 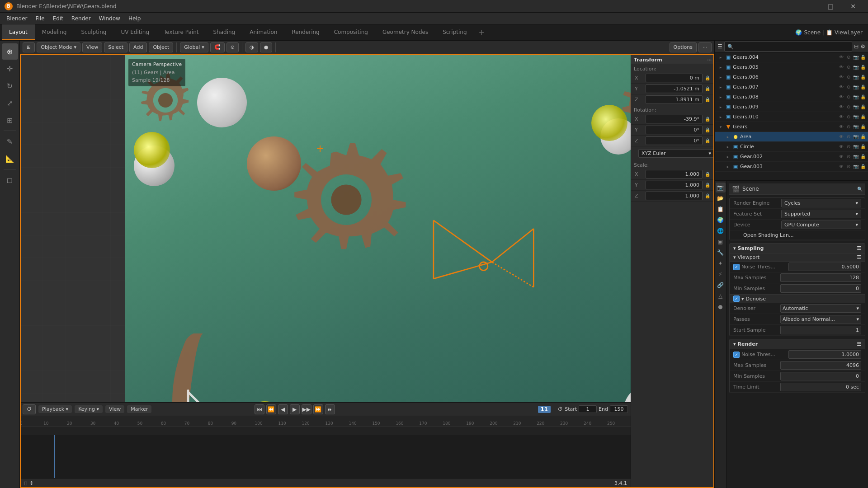 What do you see at coordinates (821, 277) in the screenshot?
I see `max-samples-value: 128` at bounding box center [821, 277].